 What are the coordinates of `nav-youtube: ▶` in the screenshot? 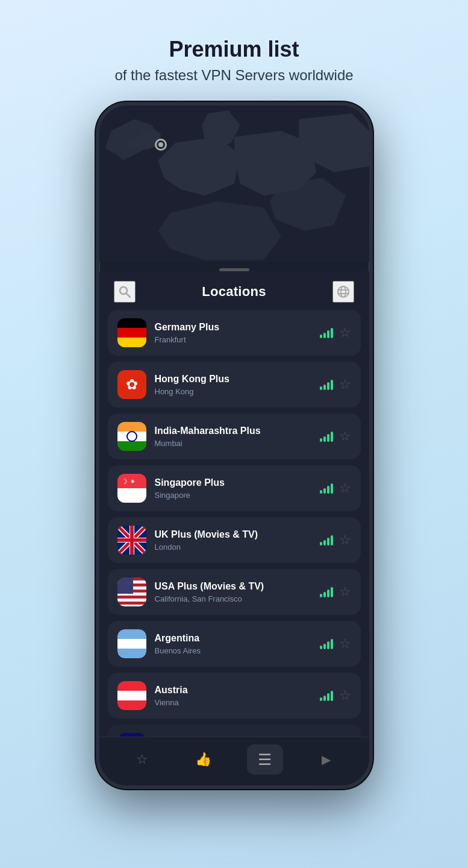 It's located at (326, 760).